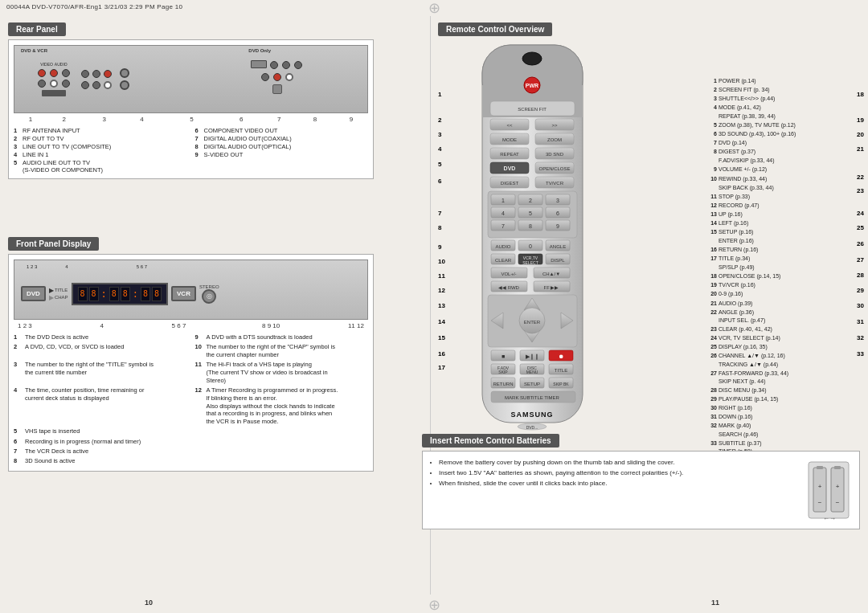 This screenshot has height=613, width=868. Describe the element at coordinates (530, 263) in the screenshot. I see `svg-text: SELECT` at that location.